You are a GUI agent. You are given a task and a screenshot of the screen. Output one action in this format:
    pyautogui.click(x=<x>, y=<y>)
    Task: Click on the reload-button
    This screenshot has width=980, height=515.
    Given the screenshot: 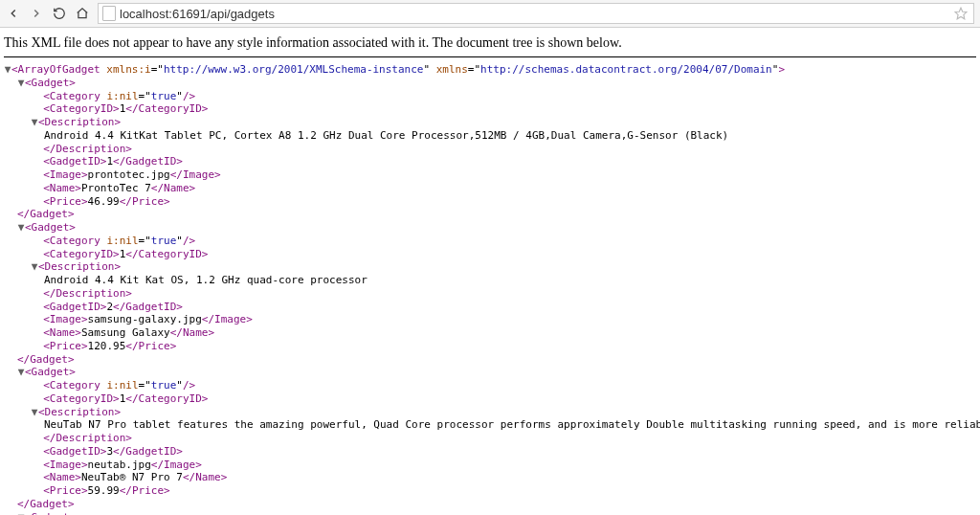 What is the action you would take?
    pyautogui.click(x=59, y=13)
    